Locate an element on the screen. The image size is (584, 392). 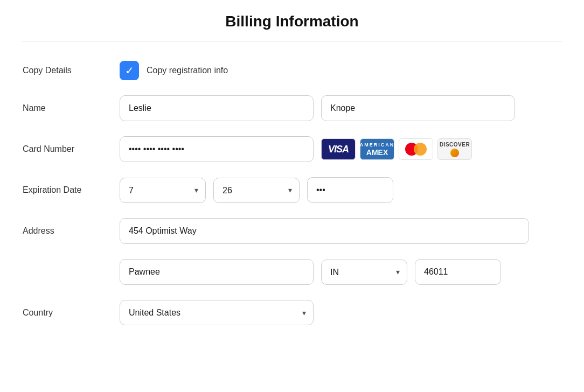
address-row: Address is located at coordinates (292, 231).